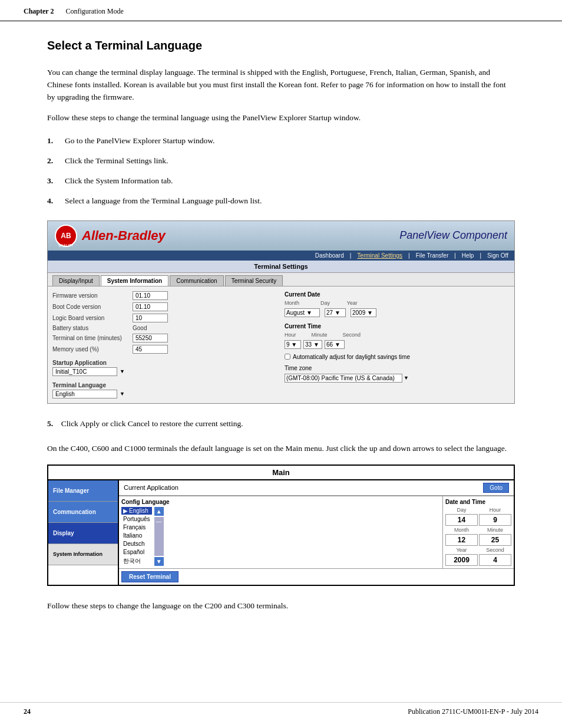 This screenshot has width=562, height=728. I want to click on hour-label: Hour, so click(290, 335).